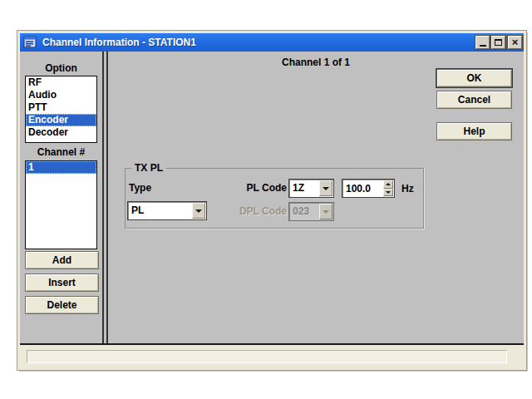  Describe the element at coordinates (62, 120) in the screenshot. I see `option-item-encoder: Encoder` at that location.